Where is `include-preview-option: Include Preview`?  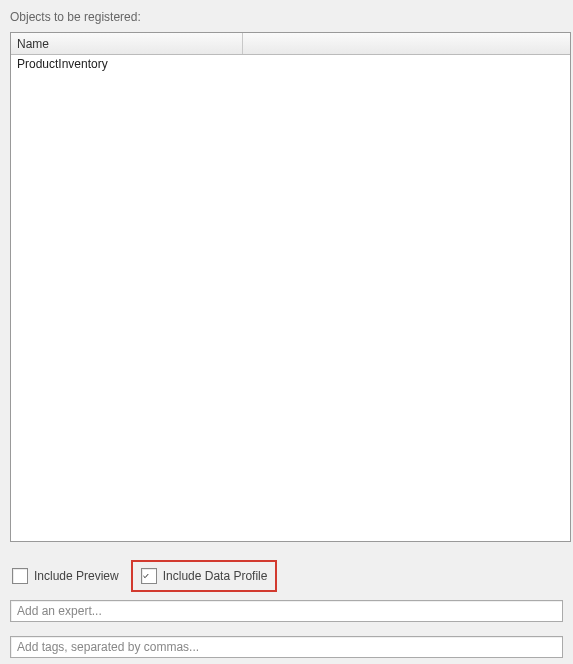 include-preview-option: Include Preview is located at coordinates (68, 576).